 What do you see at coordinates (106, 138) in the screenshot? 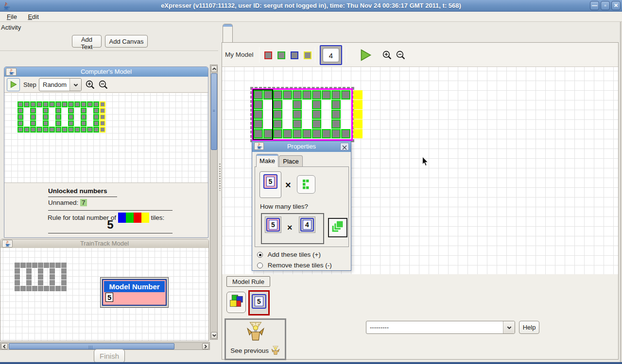
I see `computers-model-canvas` at bounding box center [106, 138].